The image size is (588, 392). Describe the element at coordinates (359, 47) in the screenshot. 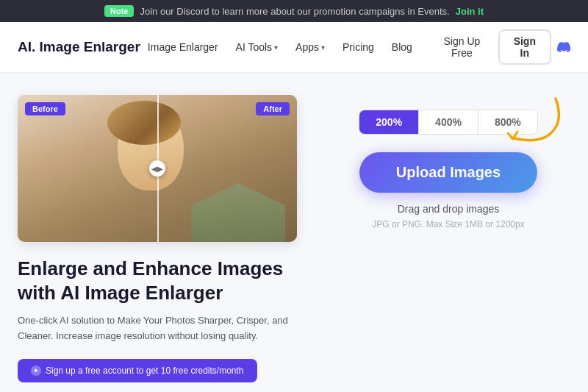

I see `nav-pricing: Pricing` at that location.